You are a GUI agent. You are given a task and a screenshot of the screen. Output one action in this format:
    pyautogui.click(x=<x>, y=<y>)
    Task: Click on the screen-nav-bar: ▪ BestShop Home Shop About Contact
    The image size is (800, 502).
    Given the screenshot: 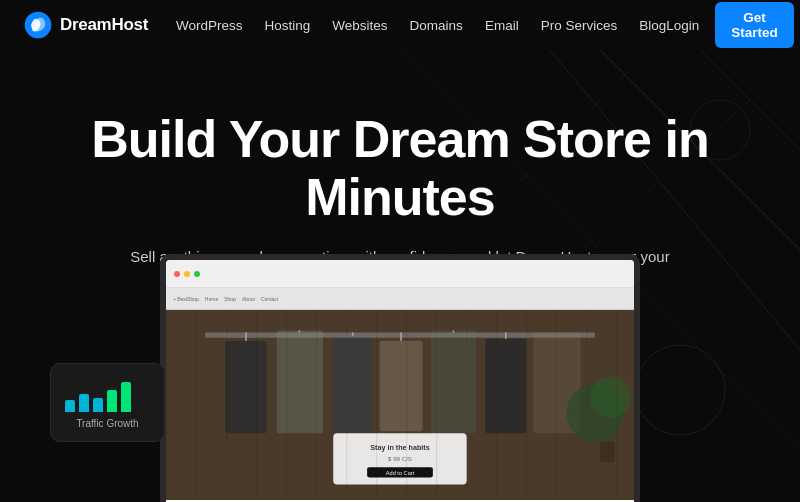 What is the action you would take?
    pyautogui.click(x=400, y=299)
    